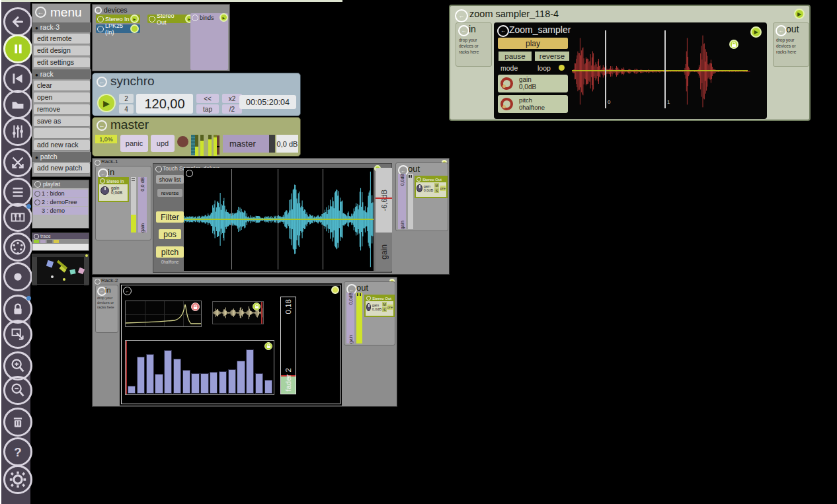 The image size is (837, 504). I want to click on mini-waveform-display, so click(238, 313).